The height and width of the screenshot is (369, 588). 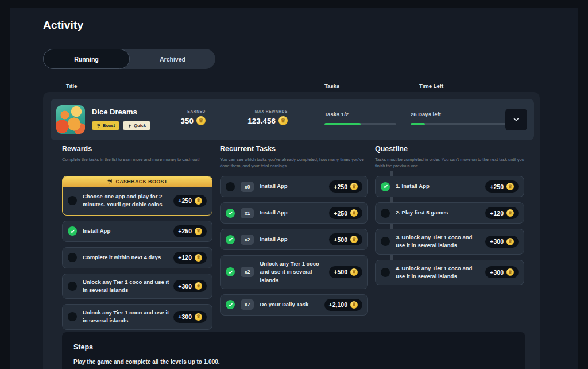 What do you see at coordinates (516, 120) in the screenshot?
I see `collapse-row-button` at bounding box center [516, 120].